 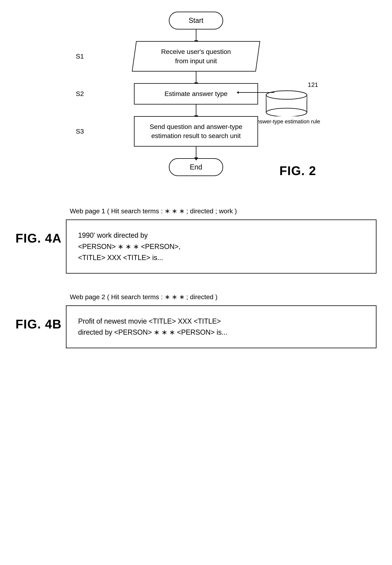 What do you see at coordinates (298, 171) in the screenshot?
I see `fig2-label: FIG. 2` at bounding box center [298, 171].